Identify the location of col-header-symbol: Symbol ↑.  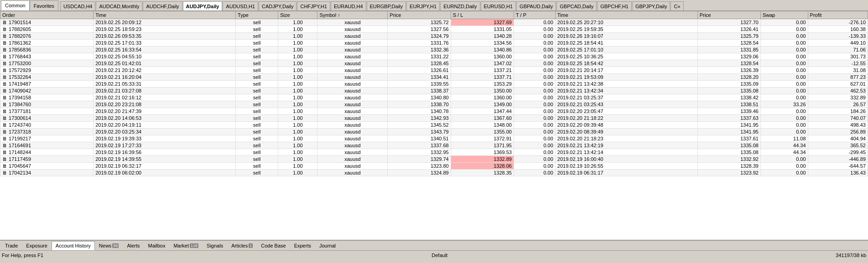
(353, 15).